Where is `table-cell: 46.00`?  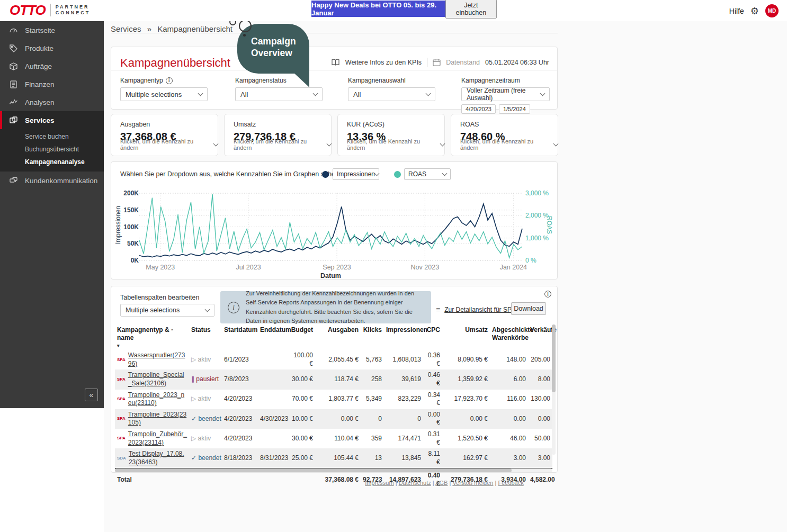
table-cell: 46.00 is located at coordinates (509, 438).